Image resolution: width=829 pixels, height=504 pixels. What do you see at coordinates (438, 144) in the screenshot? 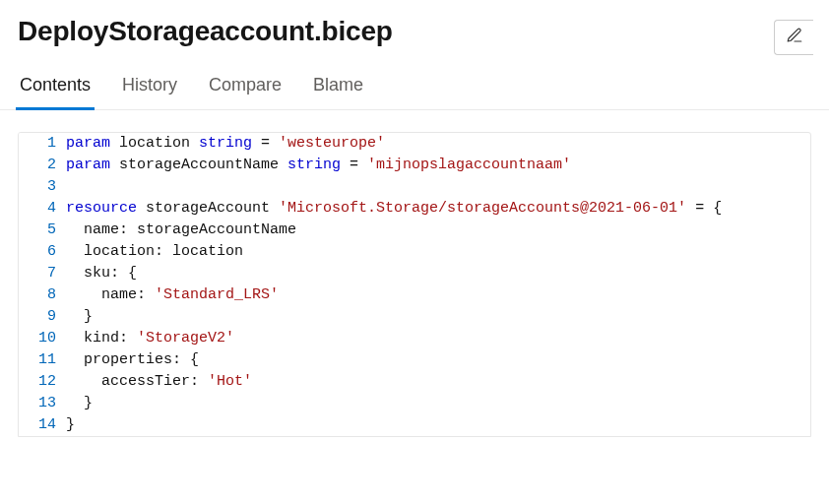
I see `line-content: param location string = 'westeurope'` at bounding box center [438, 144].